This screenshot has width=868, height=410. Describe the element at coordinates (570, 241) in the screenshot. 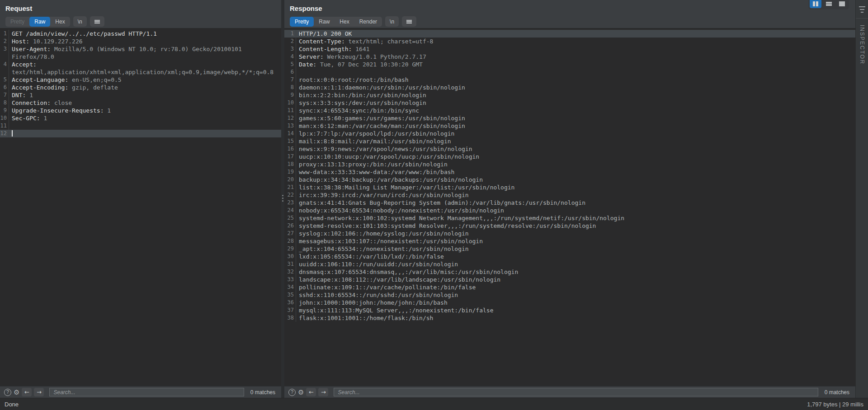

I see `editor-line: 28messagebus:x:103:107::/nonexistent:/us…` at that location.